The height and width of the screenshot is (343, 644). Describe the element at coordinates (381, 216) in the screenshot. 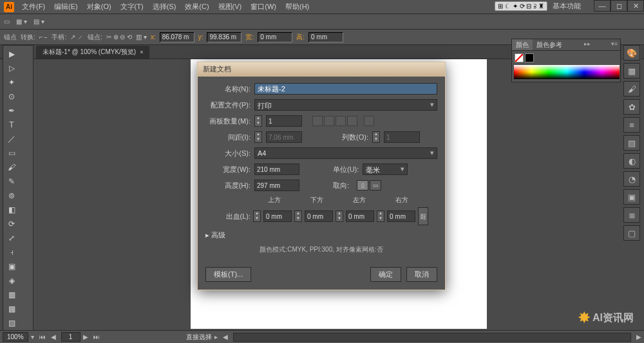

I see `bleed-right-stepper: ▲▼` at that location.